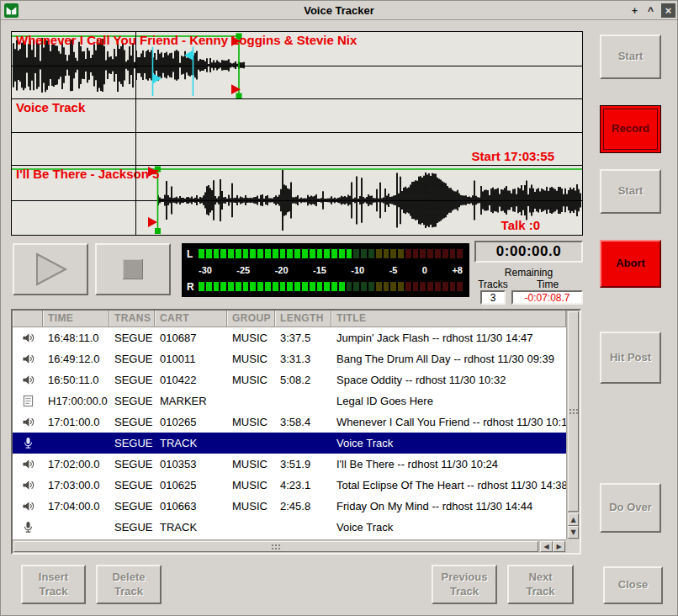  I want to click on meter-tick: -30, so click(205, 270).